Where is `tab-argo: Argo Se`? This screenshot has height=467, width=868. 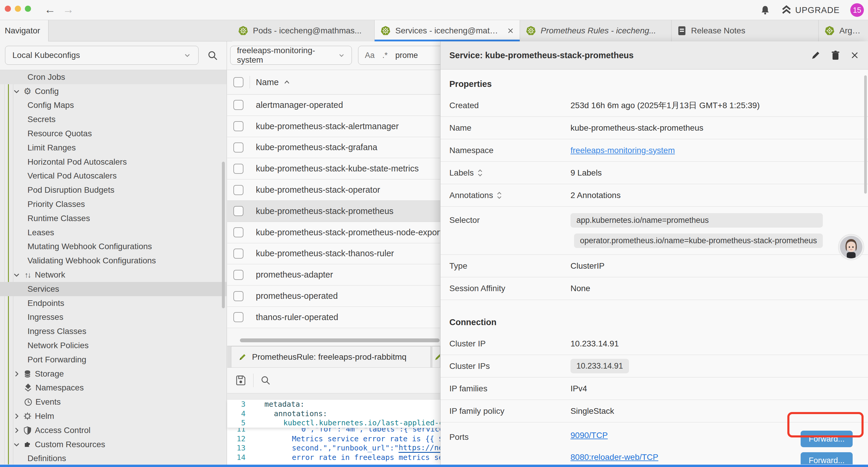 tab-argo: Argo Se is located at coordinates (843, 31).